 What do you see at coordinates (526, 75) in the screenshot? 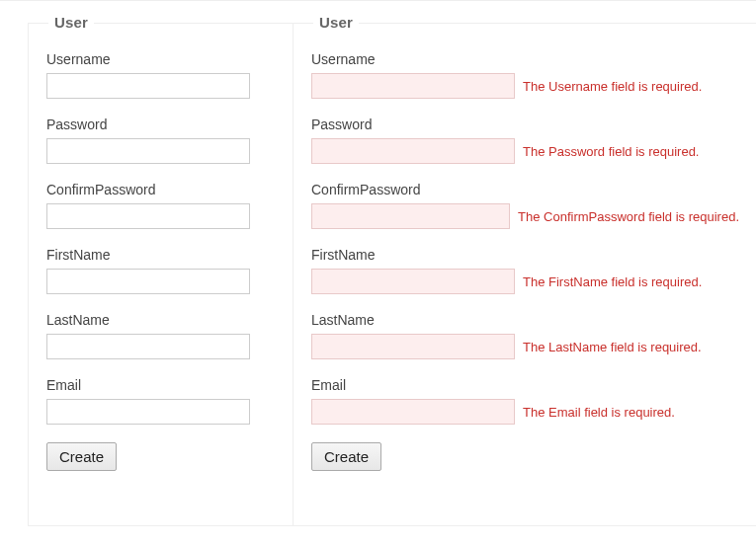
I see `field-group-username: Username The Username field is required.` at bounding box center [526, 75].